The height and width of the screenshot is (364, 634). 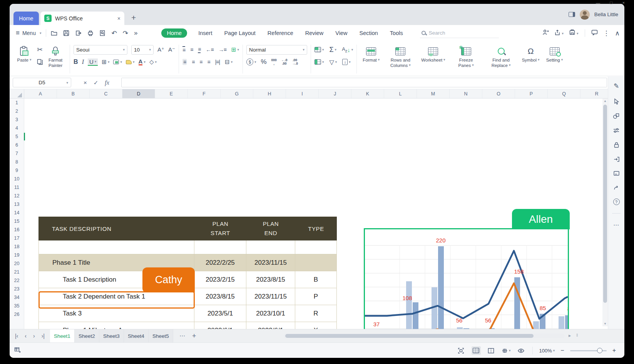 I want to click on print-icon, so click(x=90, y=33).